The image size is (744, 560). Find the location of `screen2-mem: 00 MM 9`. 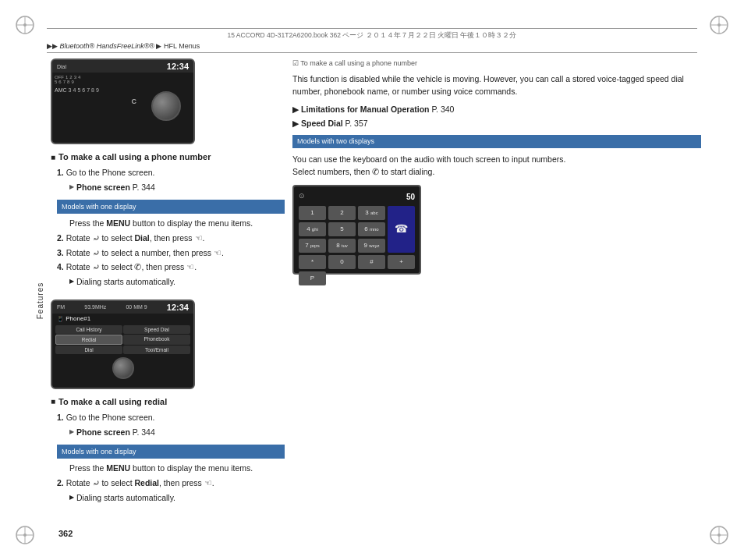

screen2-mem: 00 MM 9 is located at coordinates (136, 307).